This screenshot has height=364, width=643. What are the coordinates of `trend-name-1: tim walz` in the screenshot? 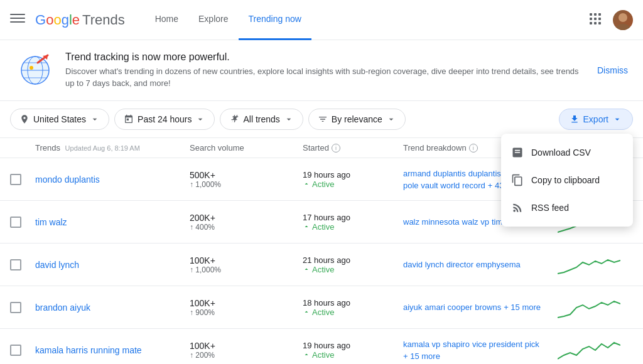 It's located at (51, 222).